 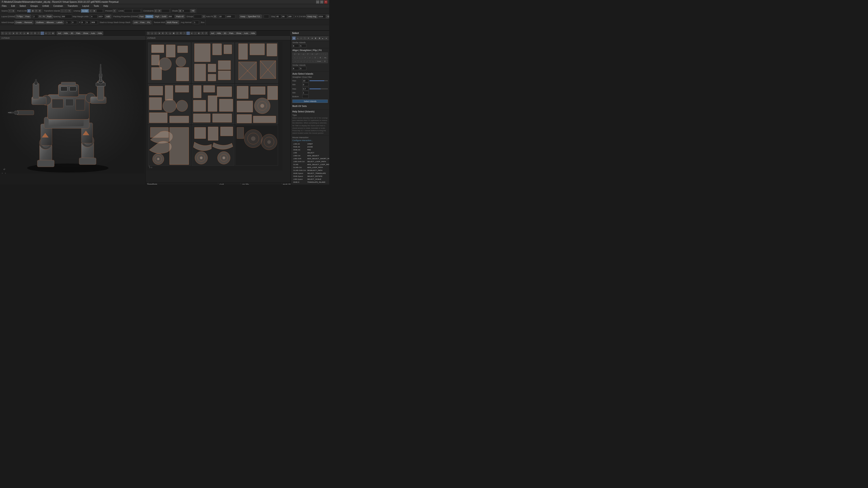 I want to click on tm-val, so click(x=196, y=22).